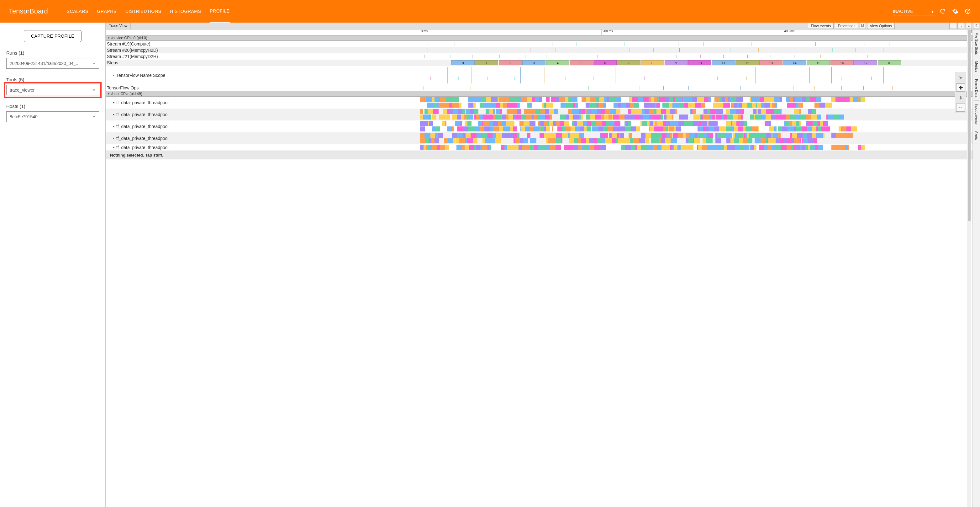 Image resolution: width=980 pixels, height=507 pixels. I want to click on section-cpu: ▼ /host:CPU (pid 49) X, so click(539, 94).